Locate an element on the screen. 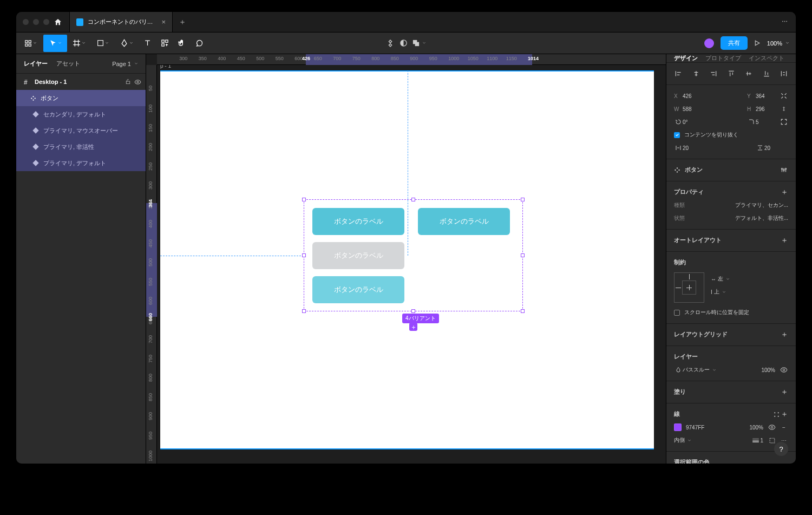 Image resolution: width=812 pixels, height=515 pixels. stroke-hex: 9747FF is located at coordinates (695, 428).